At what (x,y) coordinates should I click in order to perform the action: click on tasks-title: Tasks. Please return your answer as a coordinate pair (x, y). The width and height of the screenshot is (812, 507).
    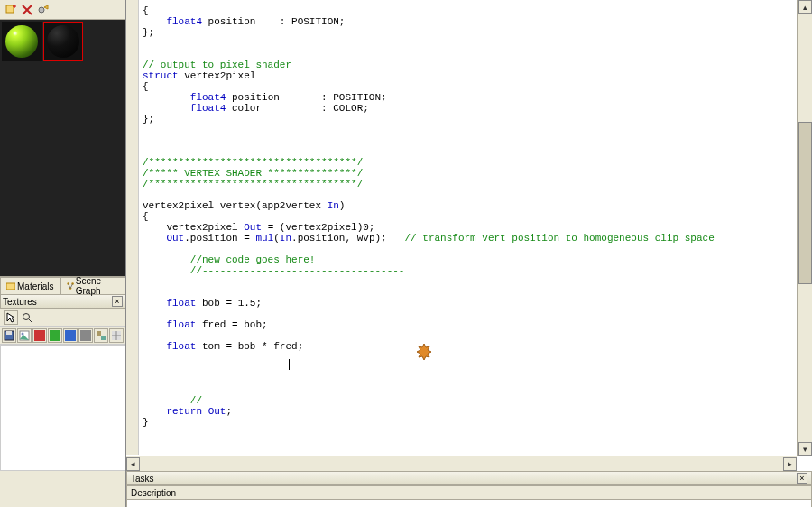
    Looking at the image, I should click on (143, 478).